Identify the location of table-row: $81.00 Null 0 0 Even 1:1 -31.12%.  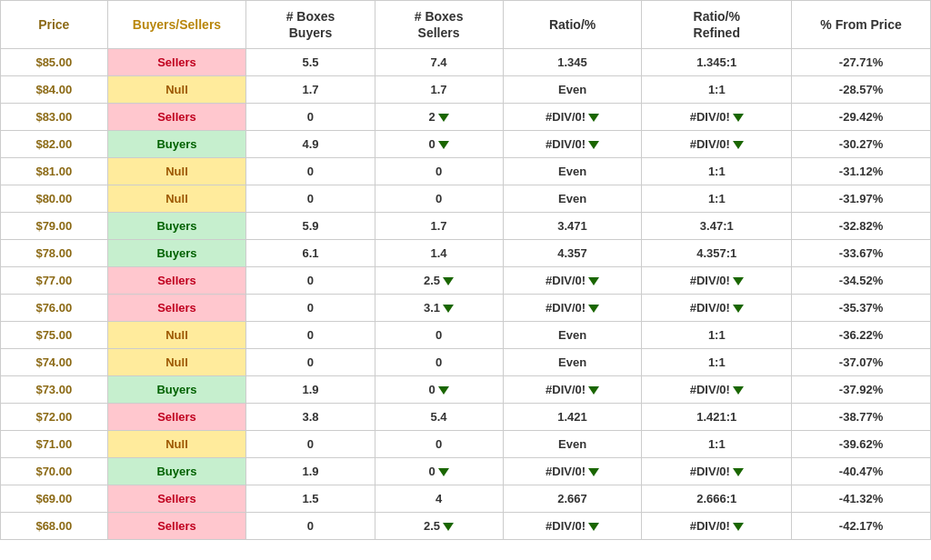
(466, 172).